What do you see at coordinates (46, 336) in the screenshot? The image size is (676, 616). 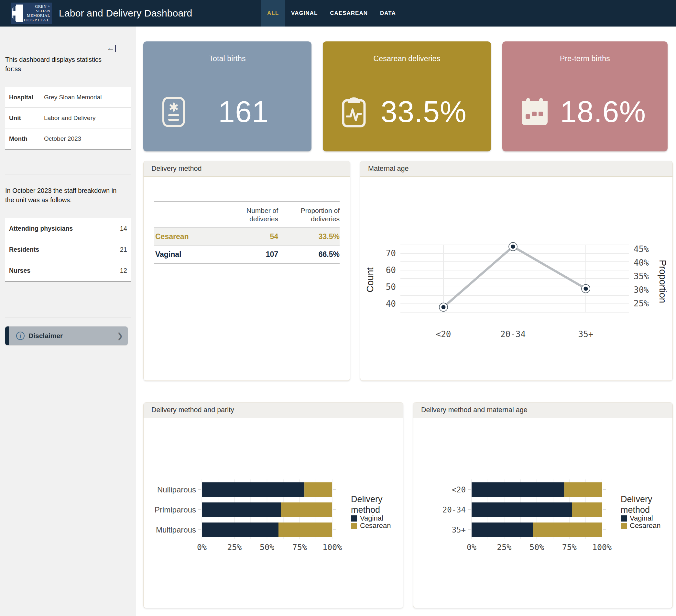 I see `disclaimer-label: Disclaimer` at bounding box center [46, 336].